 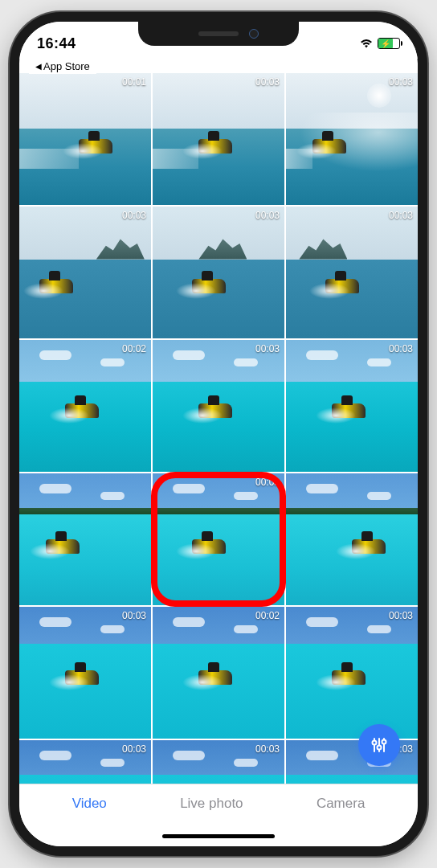 I want to click on status-icons: ⚡, so click(x=379, y=43).